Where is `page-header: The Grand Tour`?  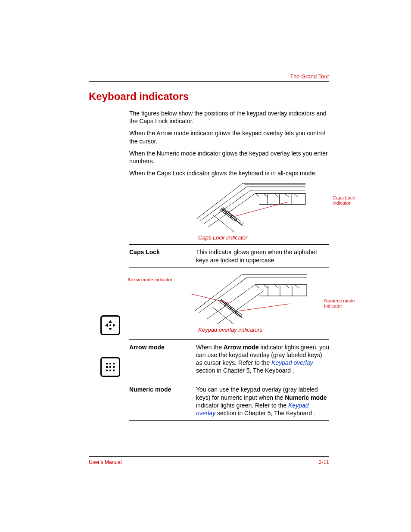 page-header: The Grand Tour is located at coordinates (209, 78).